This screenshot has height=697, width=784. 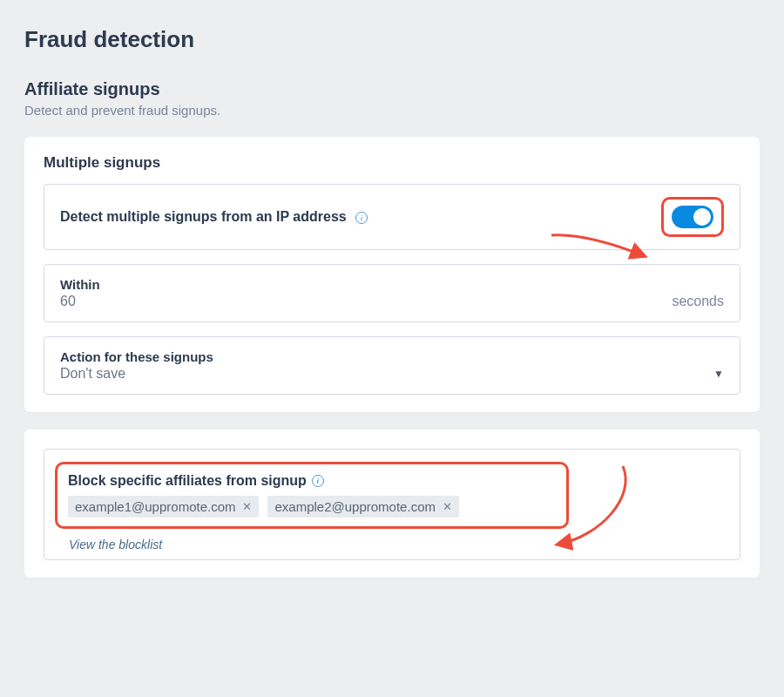 I want to click on email-chip: example2@uppromote.com ✕, so click(x=362, y=507).